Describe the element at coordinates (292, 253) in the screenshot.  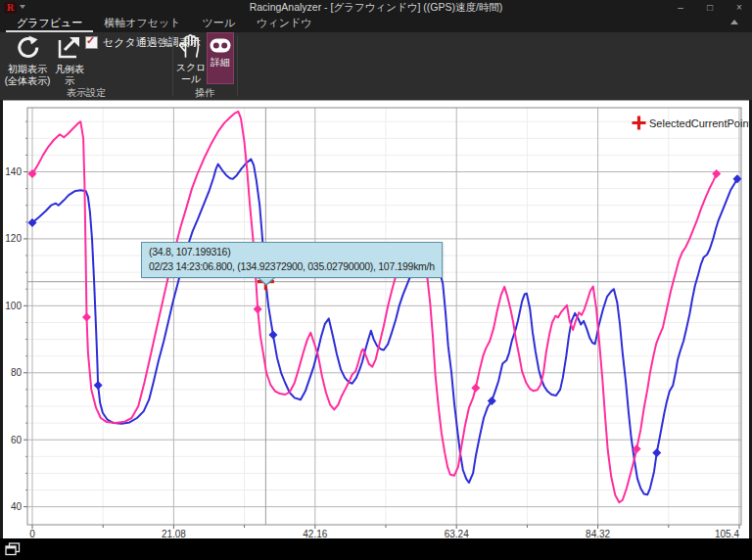
I see `tooltip-line1: (34.8, 107.199316)` at that location.